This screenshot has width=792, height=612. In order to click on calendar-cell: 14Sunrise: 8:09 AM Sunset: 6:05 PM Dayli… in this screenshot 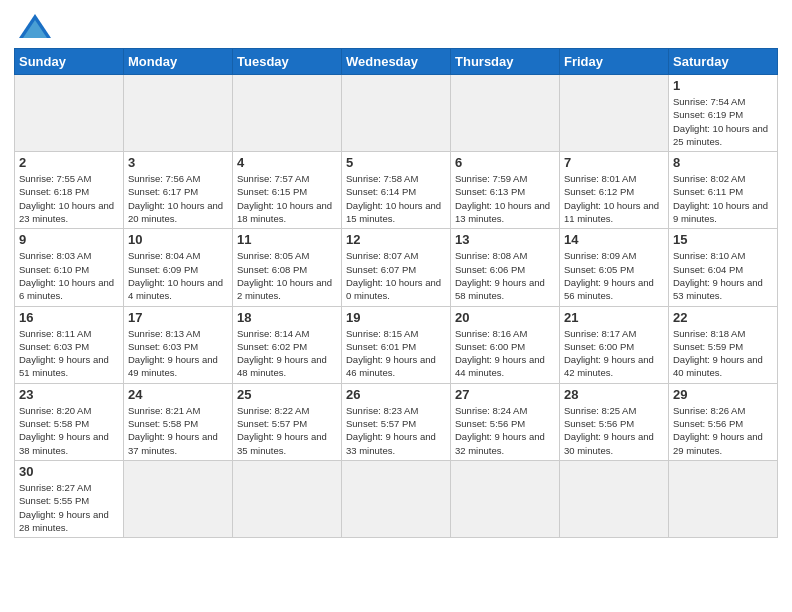, I will do `click(614, 268)`.